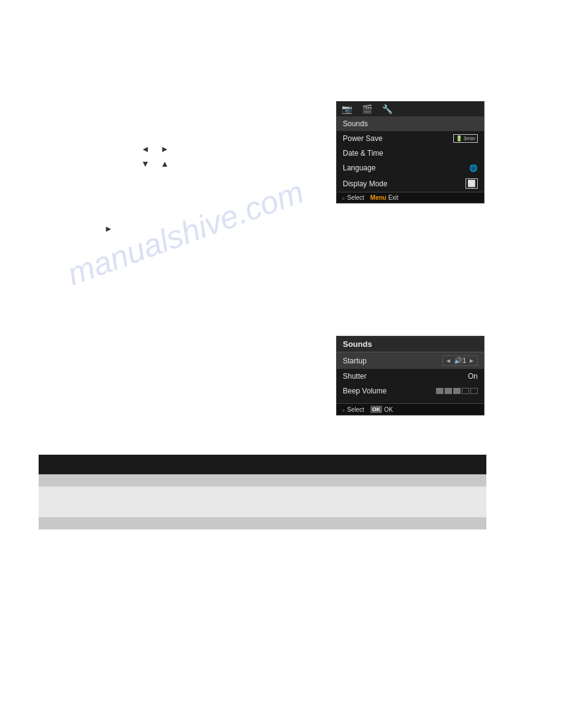  Describe the element at coordinates (410, 153) in the screenshot. I see `menu-item-date-time: Date & Time` at that location.